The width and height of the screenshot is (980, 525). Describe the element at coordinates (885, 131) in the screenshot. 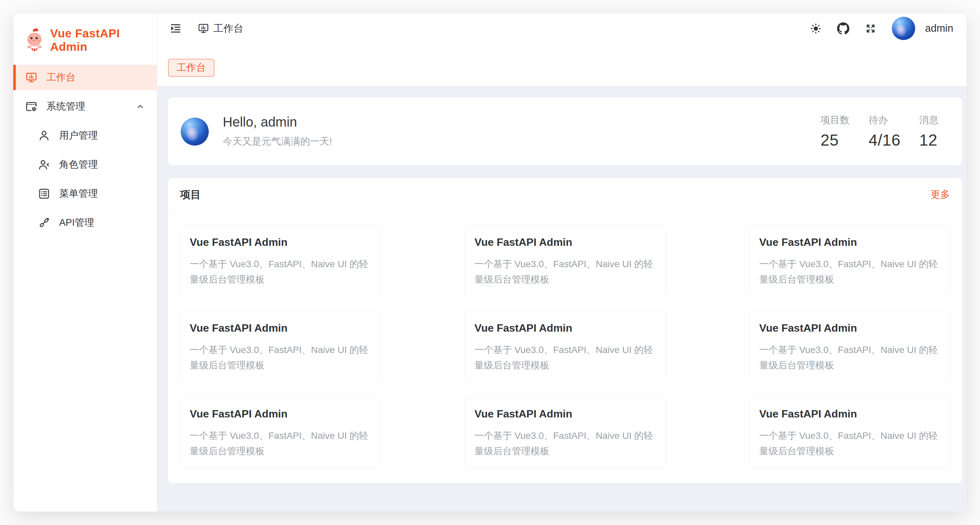

I see `stats-group: 项目数 25 待办 4/16 消息 12` at that location.